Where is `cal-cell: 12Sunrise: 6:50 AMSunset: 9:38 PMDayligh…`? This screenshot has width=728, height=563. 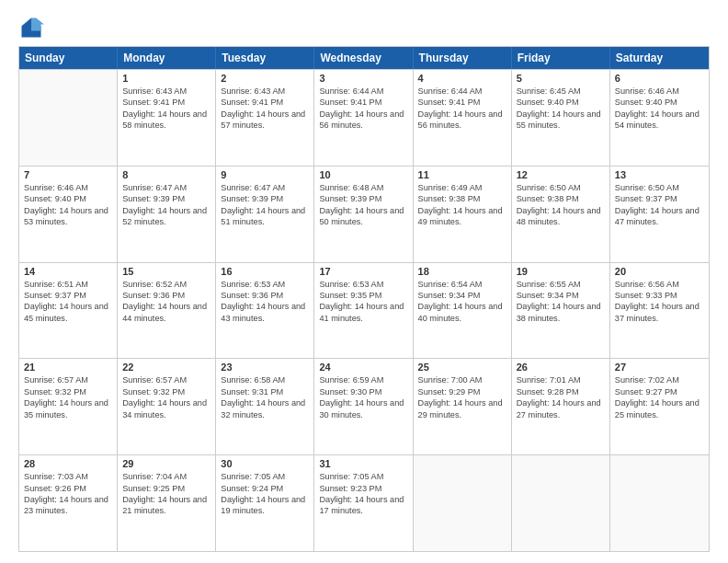
cal-cell: 12Sunrise: 6:50 AMSunset: 9:38 PMDayligh… is located at coordinates (561, 214).